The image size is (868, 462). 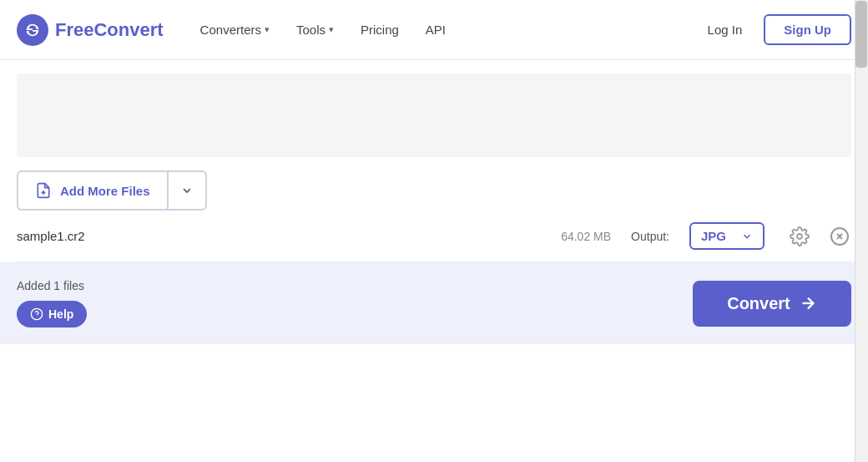 What do you see at coordinates (33, 30) in the screenshot?
I see `logo-icon` at bounding box center [33, 30].